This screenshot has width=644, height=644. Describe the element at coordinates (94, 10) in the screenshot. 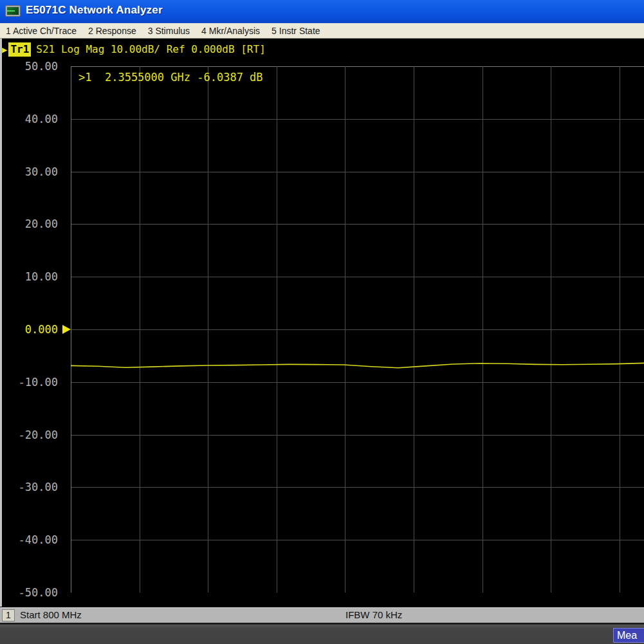

I see `window-title: E5071C Network Analyzer` at that location.